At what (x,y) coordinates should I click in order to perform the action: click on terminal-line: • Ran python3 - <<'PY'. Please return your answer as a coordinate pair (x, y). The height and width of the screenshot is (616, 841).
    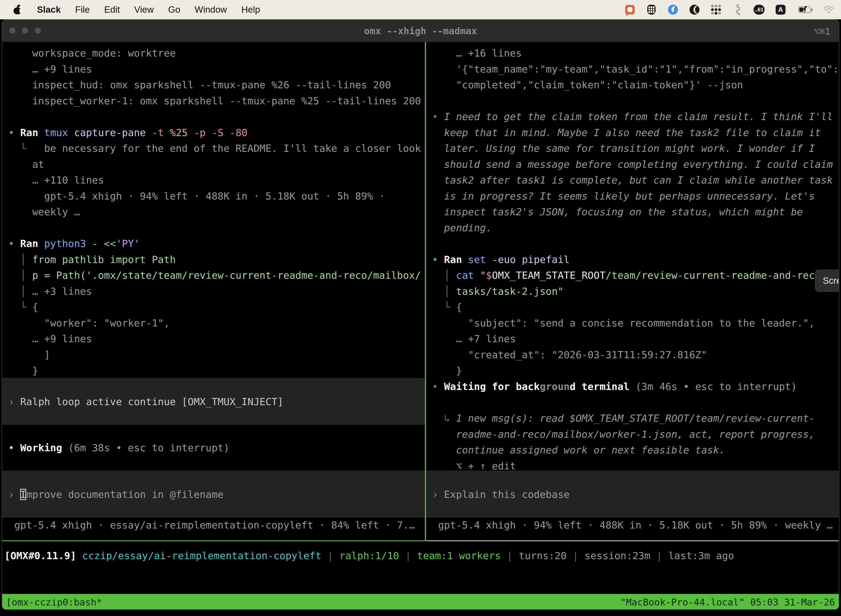
    Looking at the image, I should click on (217, 244).